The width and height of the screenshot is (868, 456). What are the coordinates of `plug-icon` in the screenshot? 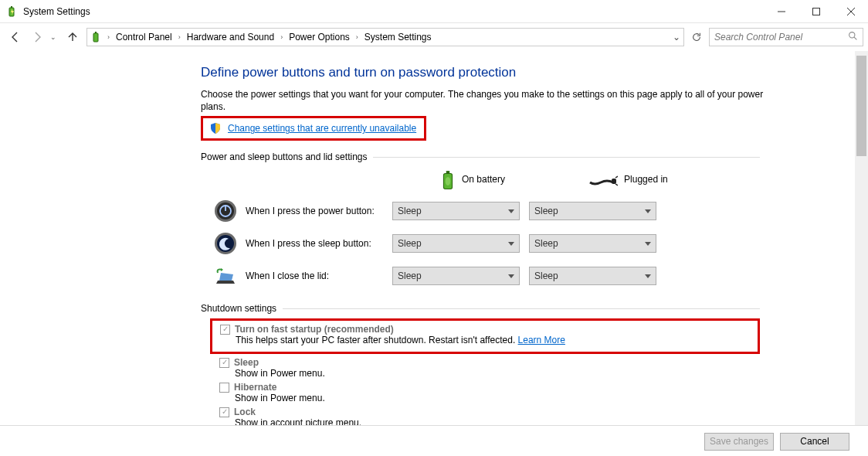 It's located at (603, 179).